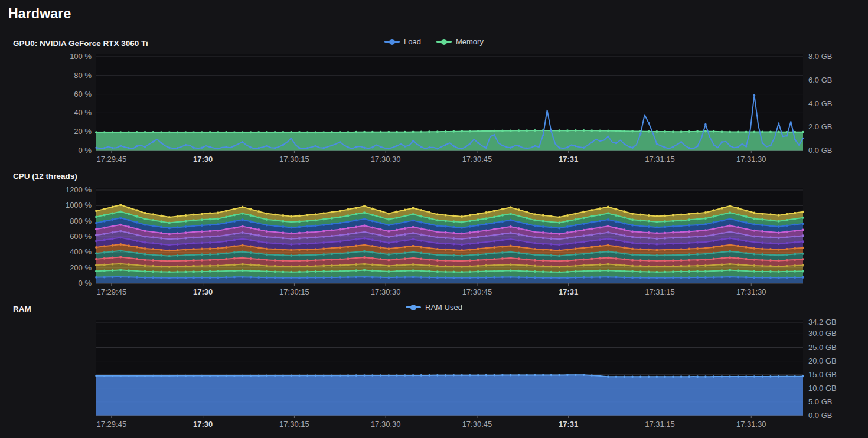  What do you see at coordinates (85, 150) in the screenshot?
I see `axis-tick-label: 0 %` at bounding box center [85, 150].